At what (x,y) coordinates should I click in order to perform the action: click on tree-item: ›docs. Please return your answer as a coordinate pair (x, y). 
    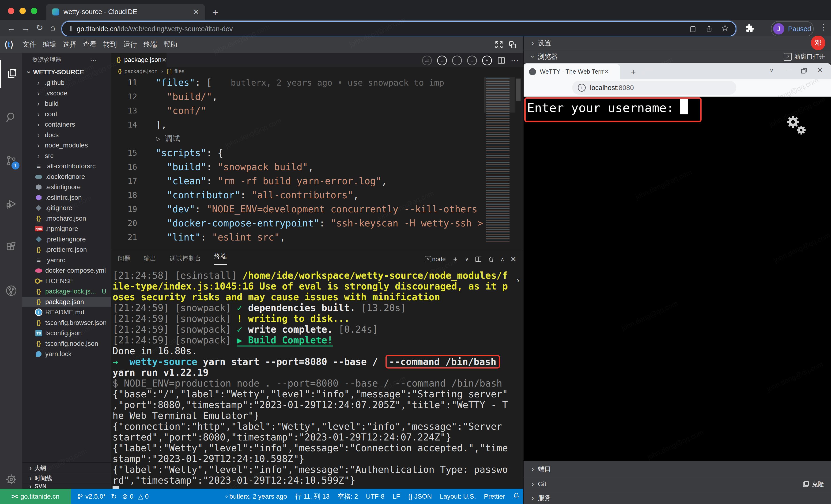
    Looking at the image, I should click on (67, 135).